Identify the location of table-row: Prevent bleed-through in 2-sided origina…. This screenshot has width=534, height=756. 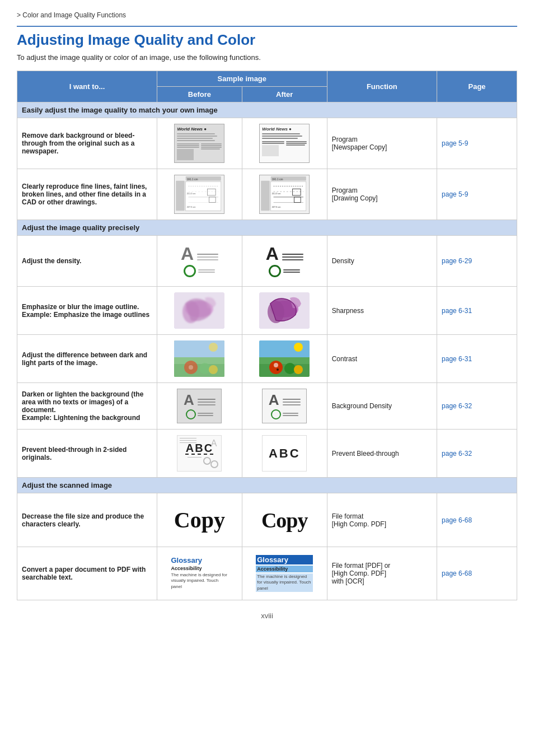
(268, 454).